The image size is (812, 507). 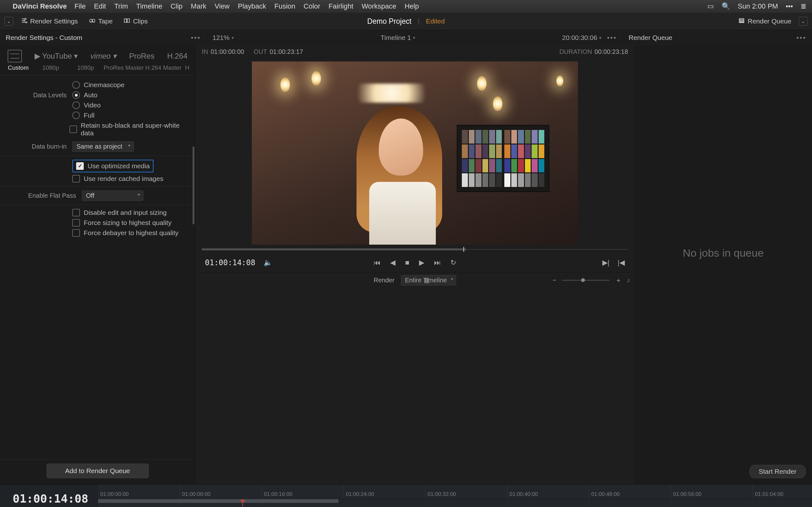 I want to click on loop-icon: ↻, so click(x=453, y=263).